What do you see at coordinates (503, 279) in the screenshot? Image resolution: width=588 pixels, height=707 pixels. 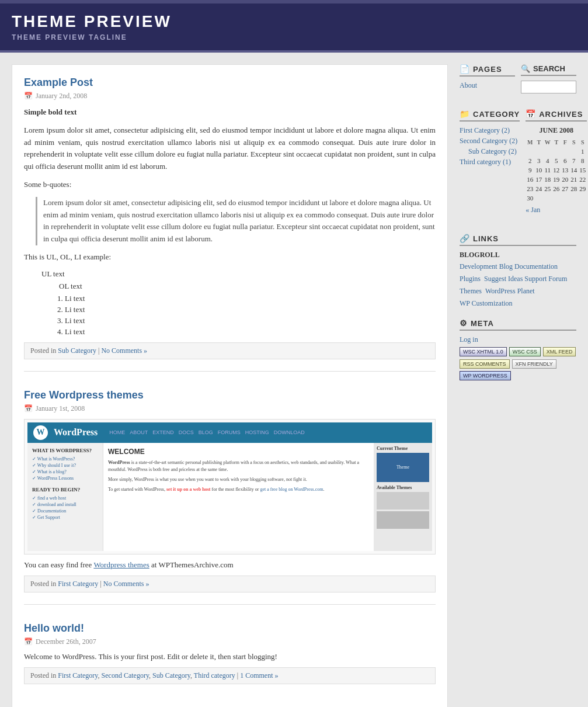 I see `link-suggest: Suggest Ideas` at bounding box center [503, 279].